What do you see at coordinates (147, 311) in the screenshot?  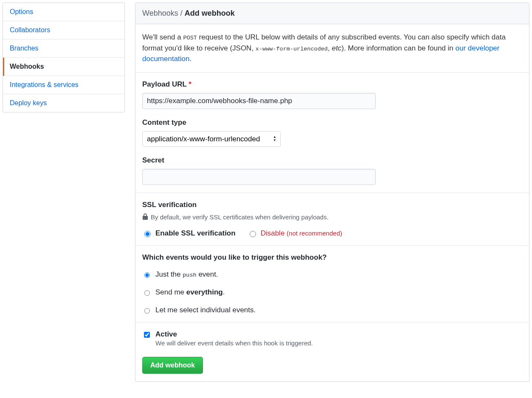 I see `event-individual-radio` at bounding box center [147, 311].